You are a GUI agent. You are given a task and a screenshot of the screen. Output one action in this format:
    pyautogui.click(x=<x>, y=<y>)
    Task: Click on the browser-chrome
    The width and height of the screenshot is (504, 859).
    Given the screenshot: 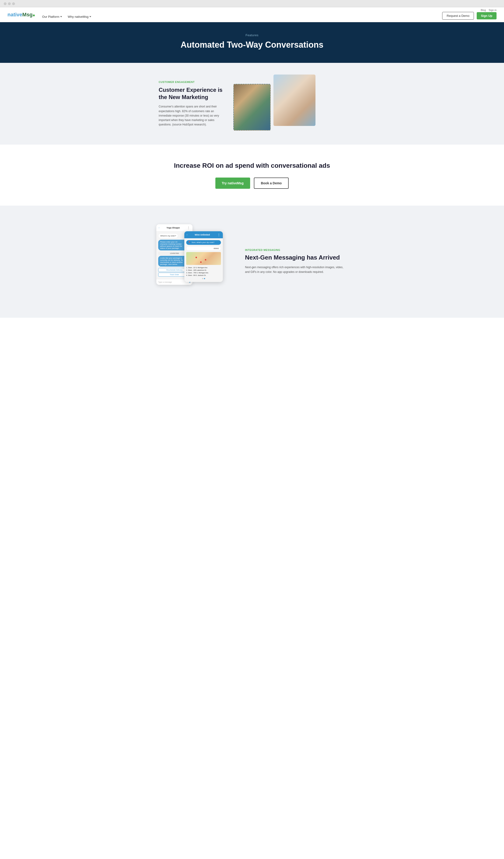 What is the action you would take?
    pyautogui.click(x=252, y=3)
    